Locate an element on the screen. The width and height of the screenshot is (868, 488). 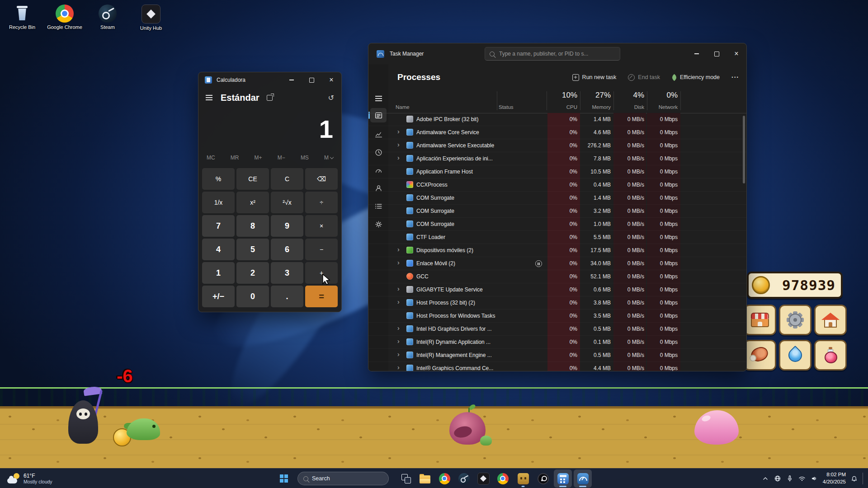
table-row: GCC 0% 52.1 MB 0 MB/s 0 Mbps is located at coordinates (557, 277).